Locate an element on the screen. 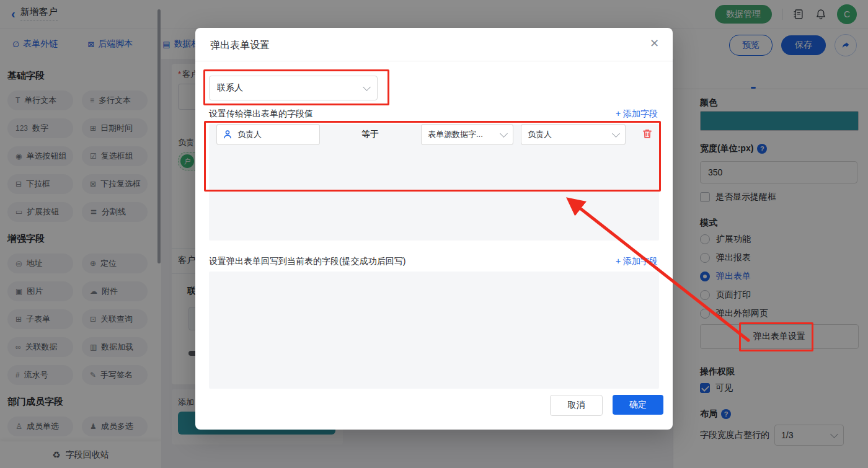  field-mapping-row: 负责人 等于 表单源数据字... 负责人 is located at coordinates (434, 135).